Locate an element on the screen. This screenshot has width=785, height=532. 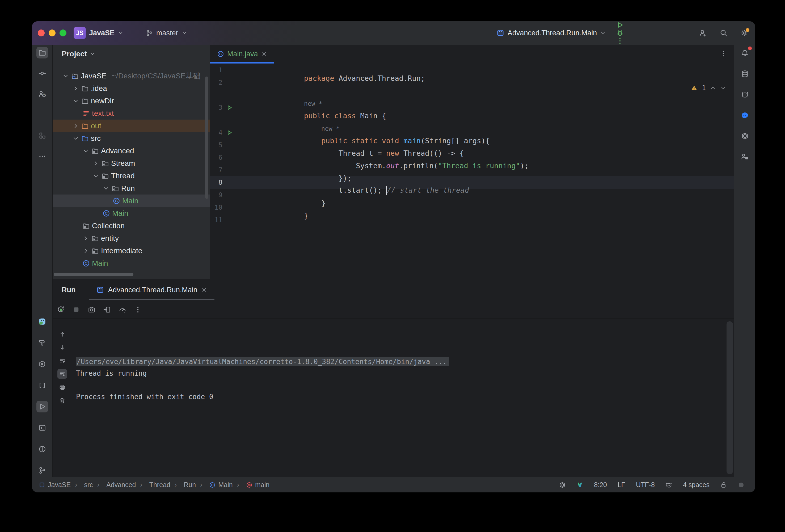
tree-row: .idea is located at coordinates (131, 88).